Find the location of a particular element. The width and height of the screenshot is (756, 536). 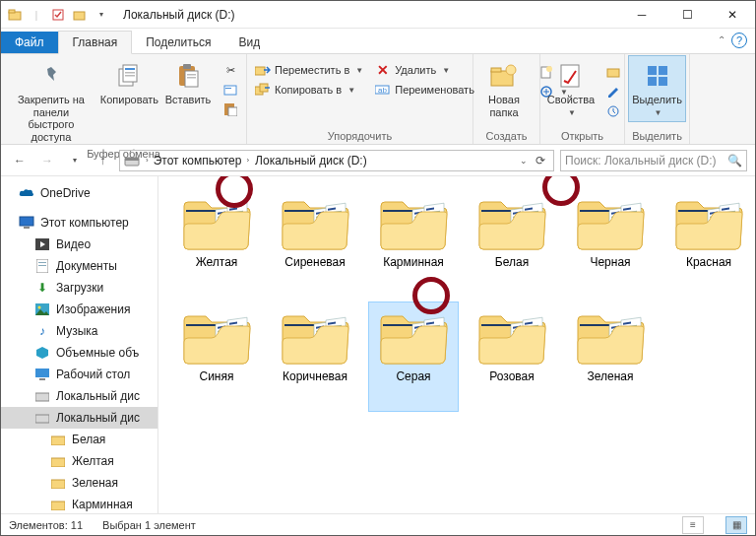

pasteshortcut-button is located at coordinates (230, 109).